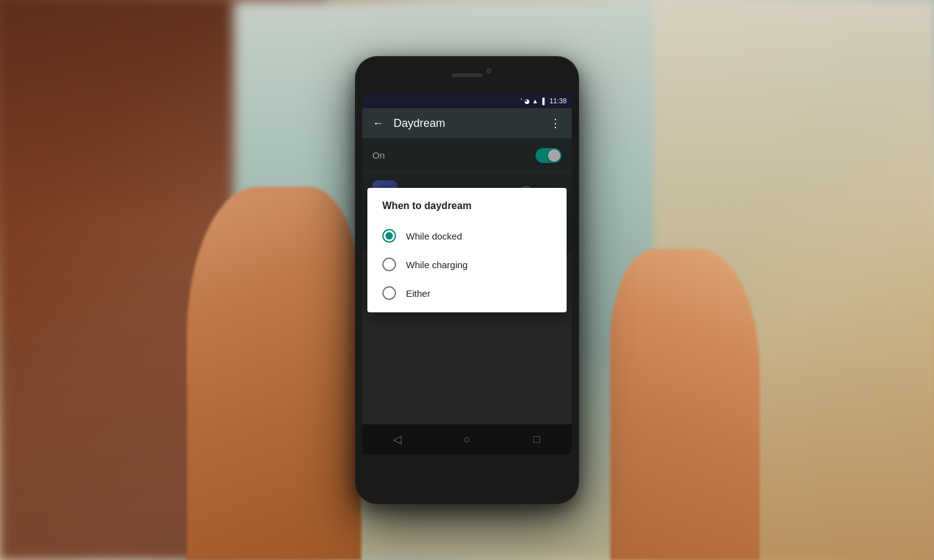  I want to click on status-icons: ʿ︎ ◕ ▲ ▐, so click(532, 101).